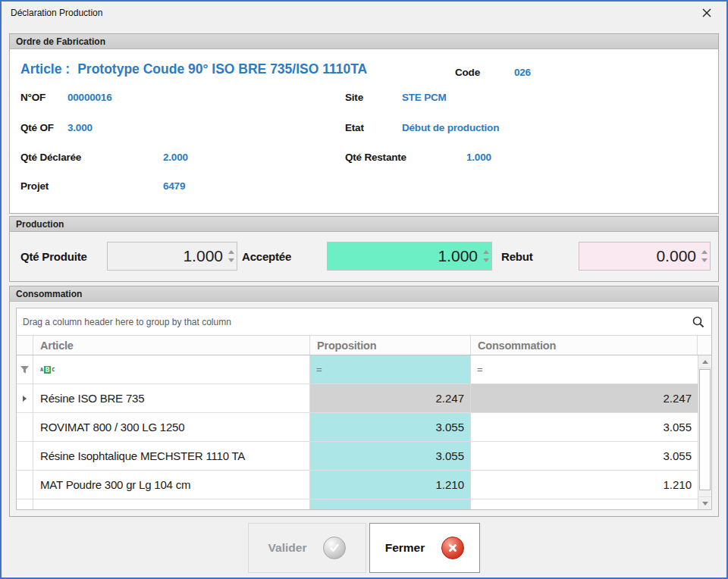 The image size is (728, 579). What do you see at coordinates (705, 430) in the screenshot?
I see `scrollbar-thumb` at bounding box center [705, 430].